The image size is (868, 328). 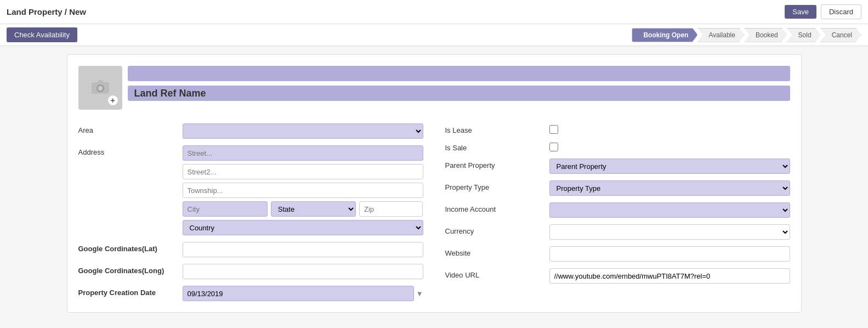 I want to click on google-lat-input, so click(x=303, y=250).